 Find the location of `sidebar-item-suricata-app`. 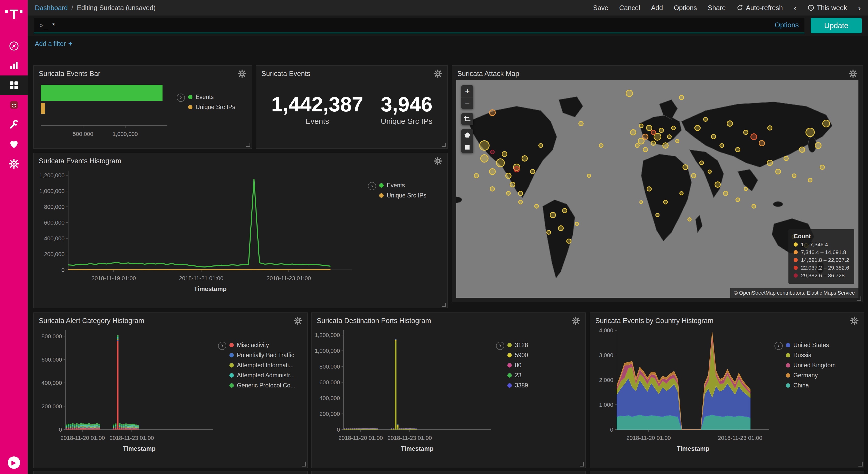

sidebar-item-suricata-app is located at coordinates (14, 105).